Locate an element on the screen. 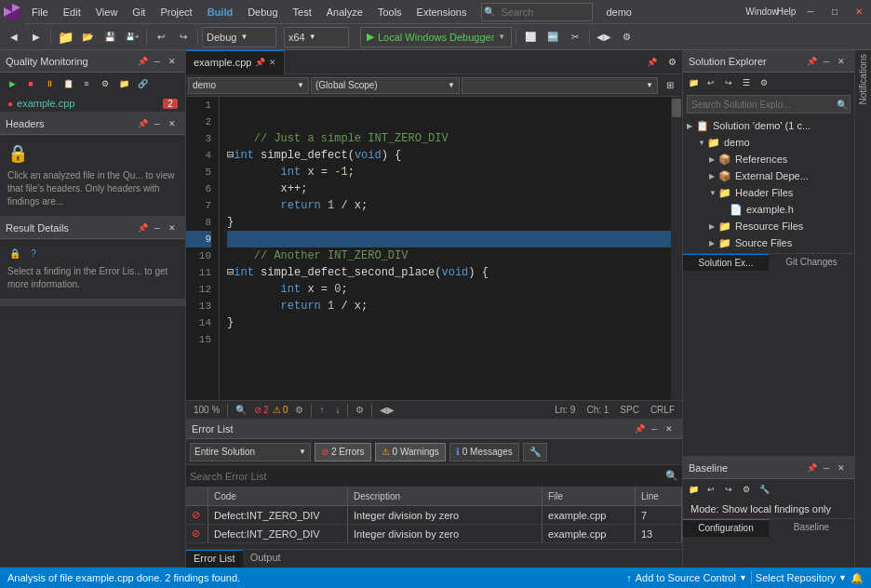 The image size is (871, 588). menu-file: File is located at coordinates (40, 12).